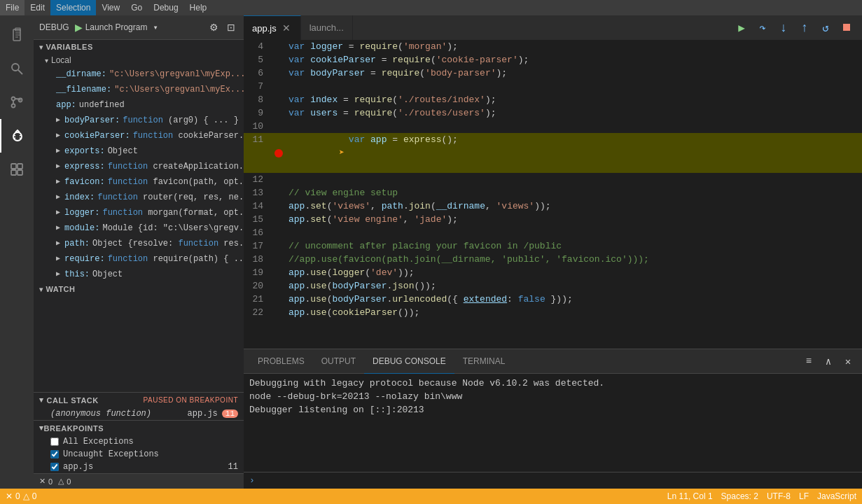 This screenshot has height=504, width=862. What do you see at coordinates (837, 496) in the screenshot?
I see `language-status-item: JavaScript` at bounding box center [837, 496].